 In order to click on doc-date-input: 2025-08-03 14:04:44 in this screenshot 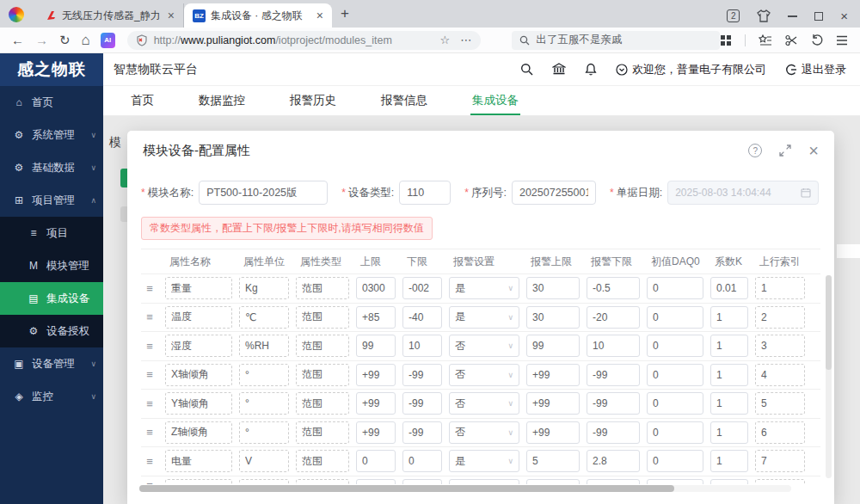, I will do `click(743, 193)`.